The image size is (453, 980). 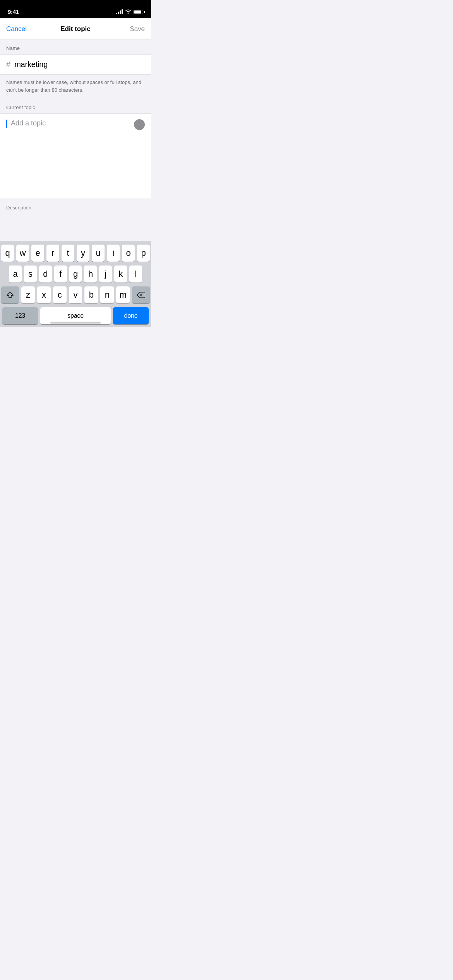 I want to click on delete-key, so click(x=141, y=295).